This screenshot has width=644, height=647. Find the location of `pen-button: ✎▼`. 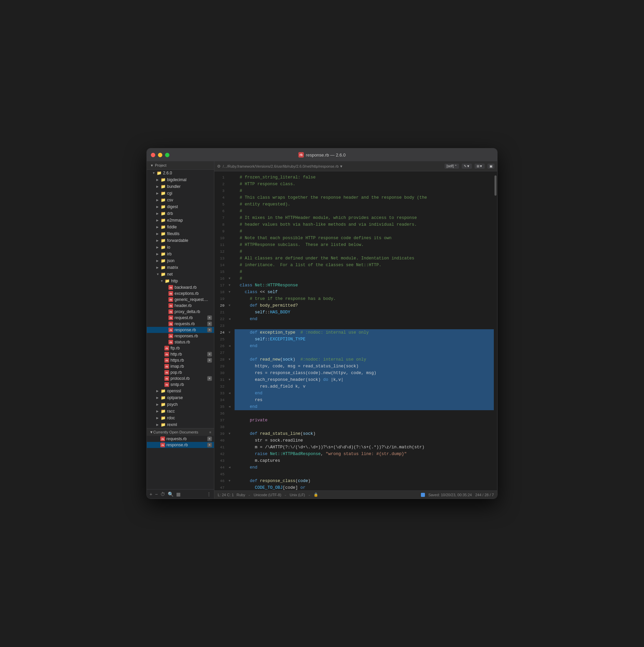

pen-button: ✎▼ is located at coordinates (467, 166).